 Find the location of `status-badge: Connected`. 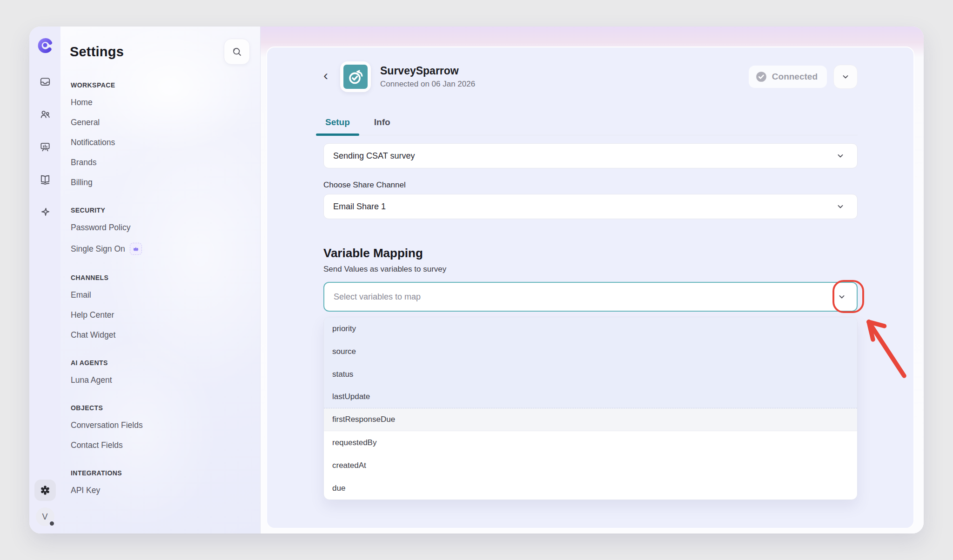

status-badge: Connected is located at coordinates (788, 77).